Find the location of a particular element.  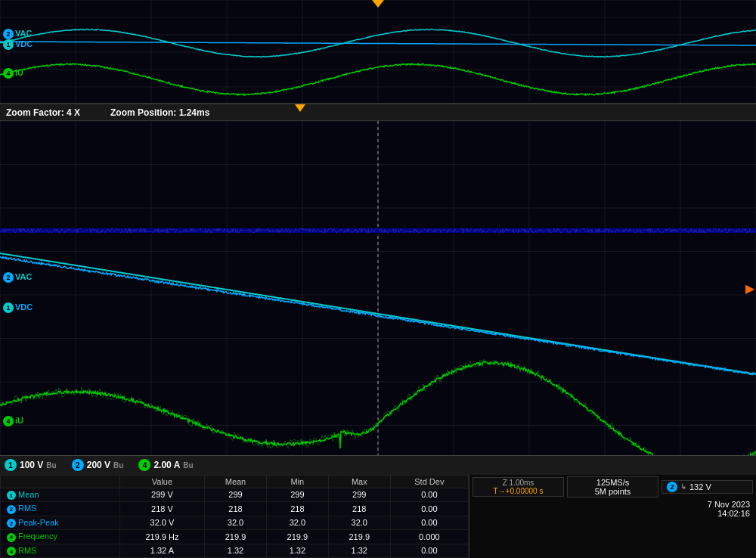

ch4-circle: 4 is located at coordinates (144, 465).